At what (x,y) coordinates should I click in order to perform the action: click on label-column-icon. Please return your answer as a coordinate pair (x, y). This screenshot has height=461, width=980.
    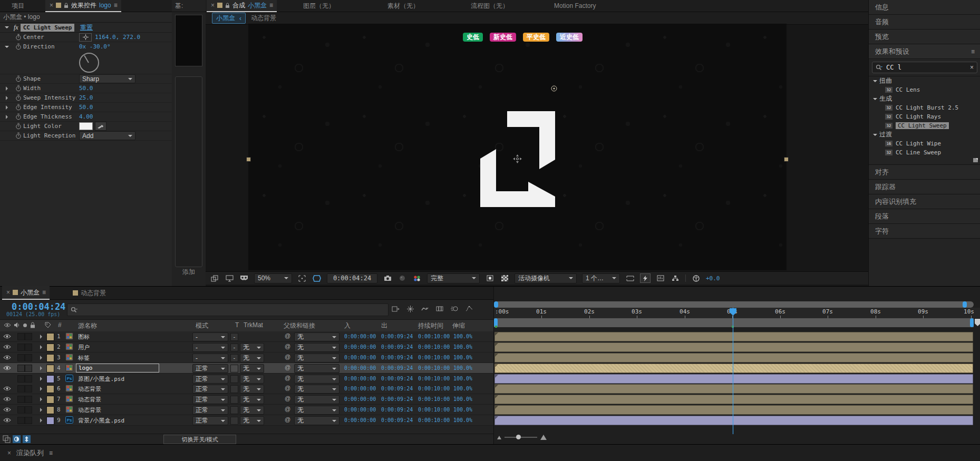
    Looking at the image, I should click on (48, 325).